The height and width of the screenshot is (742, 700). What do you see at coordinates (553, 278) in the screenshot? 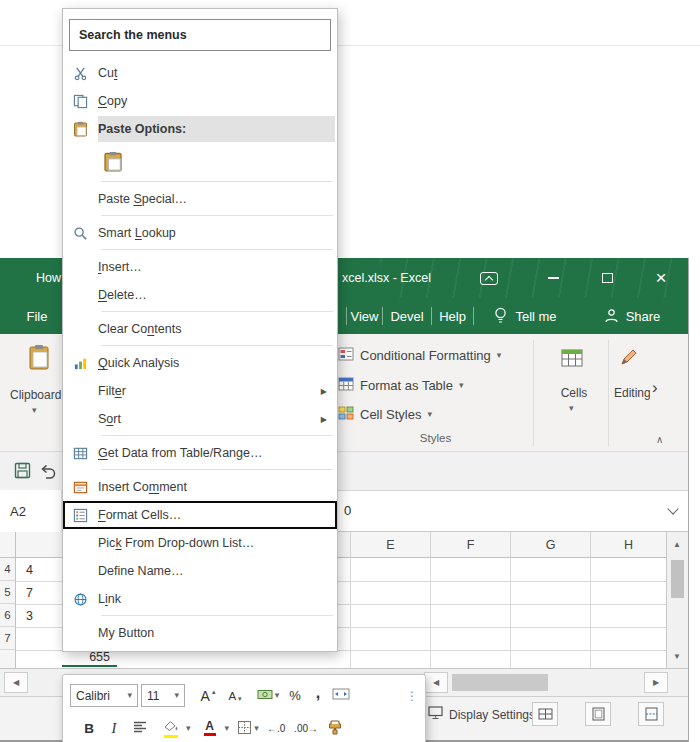
I see `minimize-button` at bounding box center [553, 278].